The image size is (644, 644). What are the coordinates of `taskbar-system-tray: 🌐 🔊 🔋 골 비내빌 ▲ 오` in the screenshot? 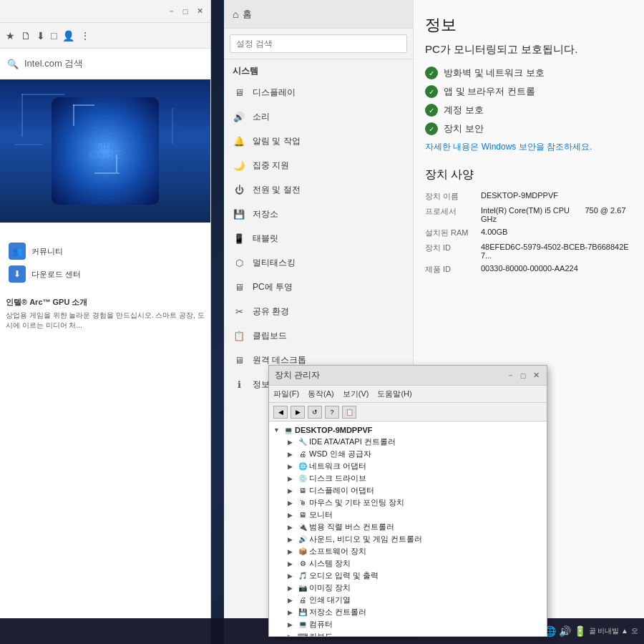 It's located at (591, 631).